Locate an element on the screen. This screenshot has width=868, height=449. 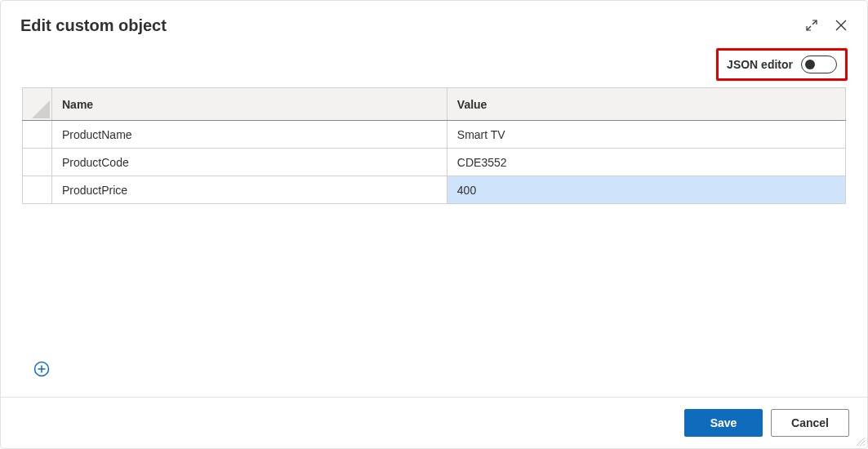
save-button: Save is located at coordinates (723, 423).